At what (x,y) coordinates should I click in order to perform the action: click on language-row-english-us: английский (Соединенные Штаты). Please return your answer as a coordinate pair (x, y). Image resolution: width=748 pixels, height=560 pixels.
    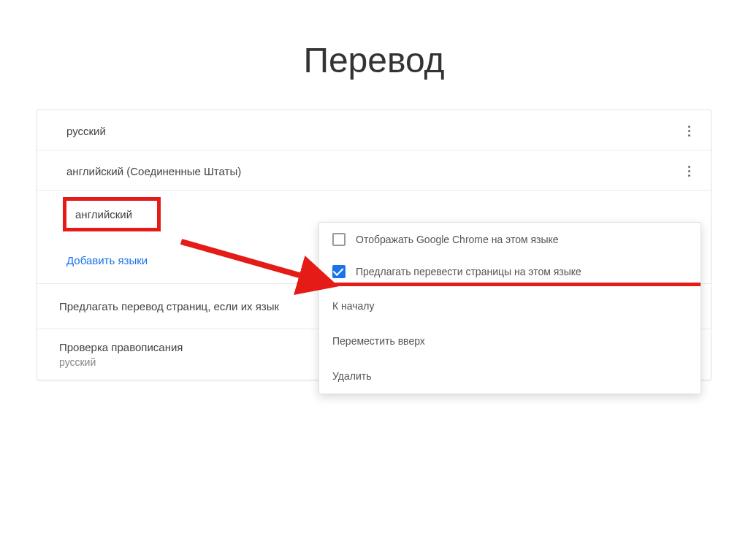
    Looking at the image, I should click on (374, 171).